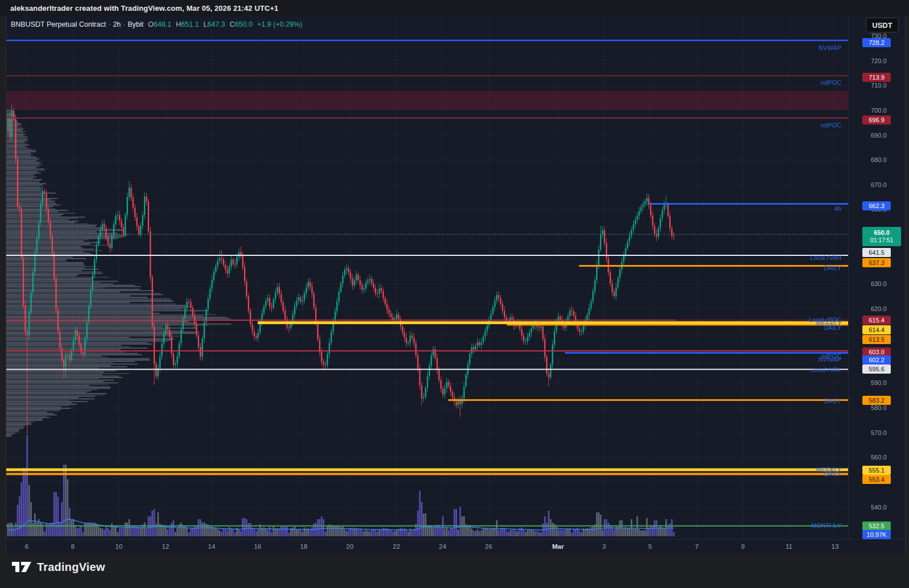 Image resolution: width=909 pixels, height=588 pixels. What do you see at coordinates (58, 24) in the screenshot?
I see `symbol-title: BNBUSDT Perpetual Contract` at bounding box center [58, 24].